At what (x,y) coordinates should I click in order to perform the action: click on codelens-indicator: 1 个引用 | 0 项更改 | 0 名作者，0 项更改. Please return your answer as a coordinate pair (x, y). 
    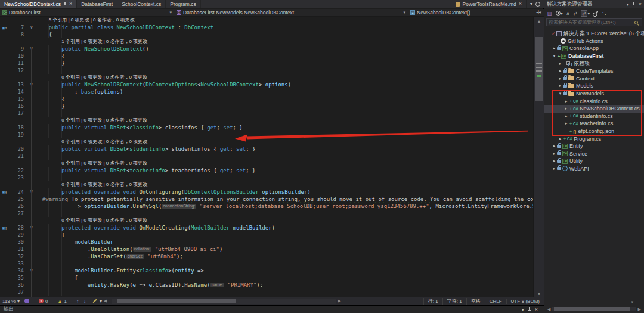
    Looking at the image, I should click on (267, 42).